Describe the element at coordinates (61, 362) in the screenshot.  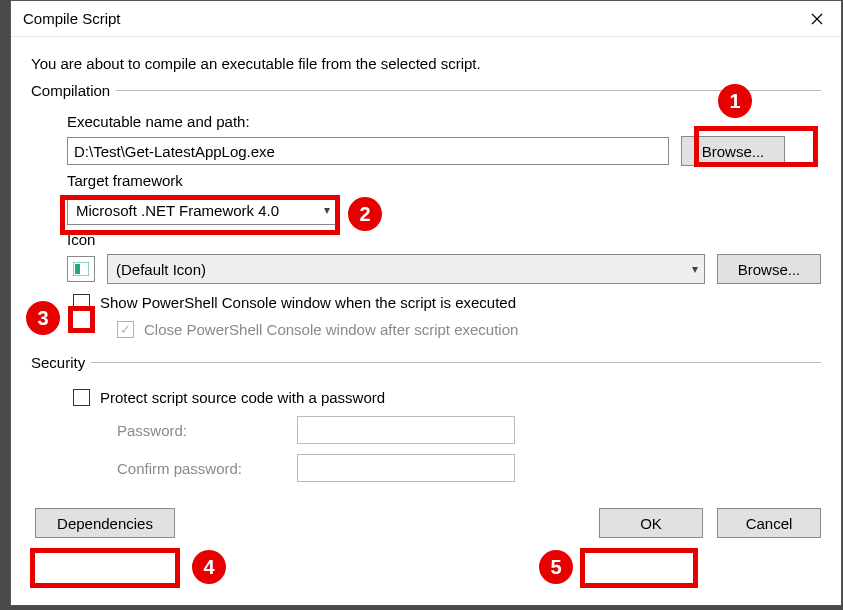
I see `security-legend: Security` at that location.